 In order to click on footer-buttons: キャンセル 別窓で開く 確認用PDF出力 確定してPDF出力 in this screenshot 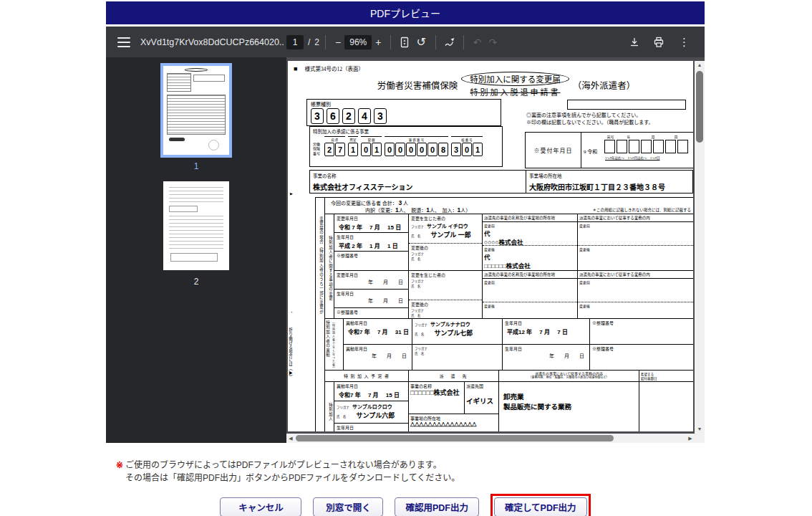, I will do `click(405, 505)`.